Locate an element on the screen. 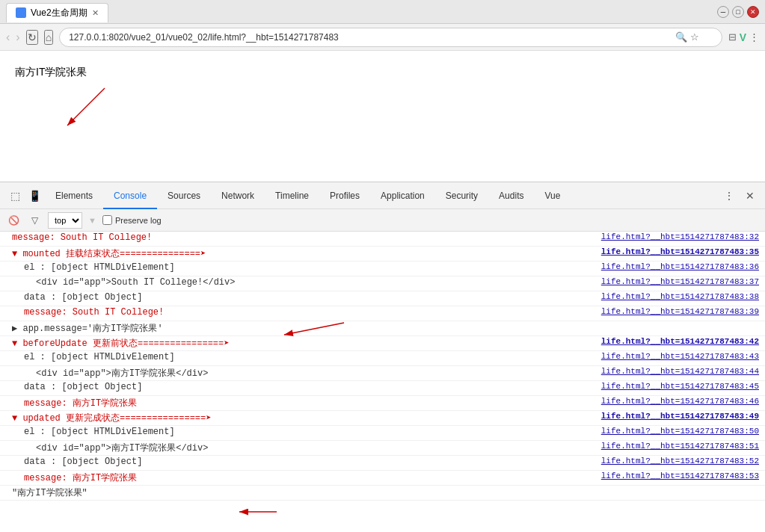 The height and width of the screenshot is (532, 765). console-row-link: life.html?__hbt=1514271787483:37 is located at coordinates (683, 282).